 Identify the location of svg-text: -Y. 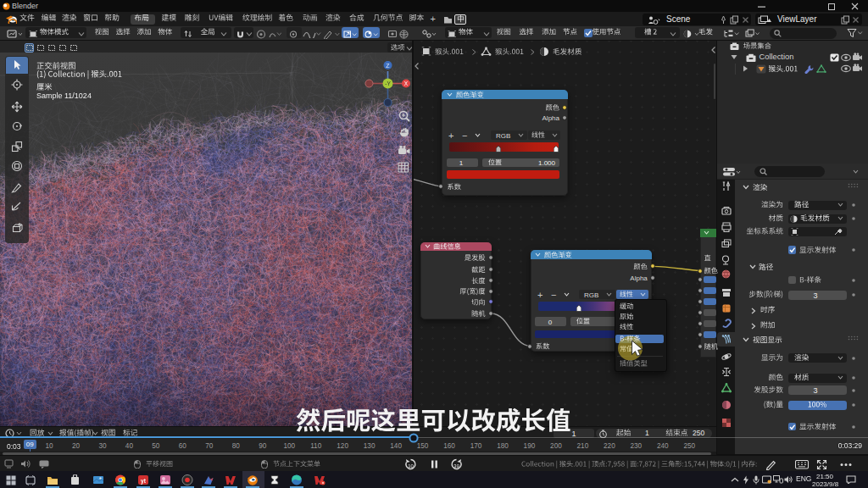
(388, 83).